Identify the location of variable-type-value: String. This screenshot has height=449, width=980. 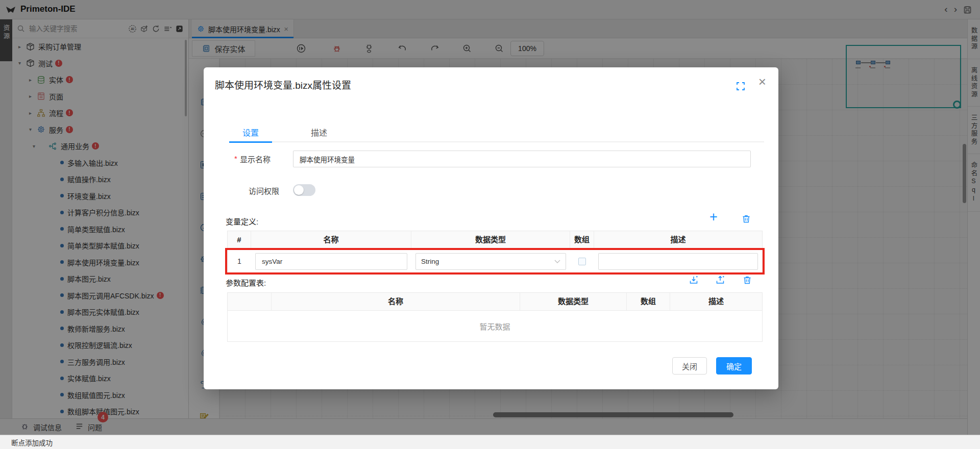
(430, 261).